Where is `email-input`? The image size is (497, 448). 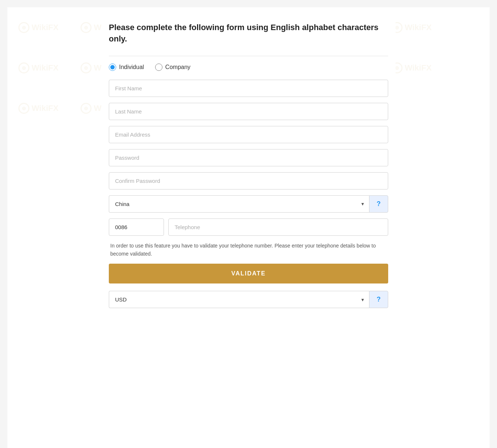
email-input is located at coordinates (248, 134).